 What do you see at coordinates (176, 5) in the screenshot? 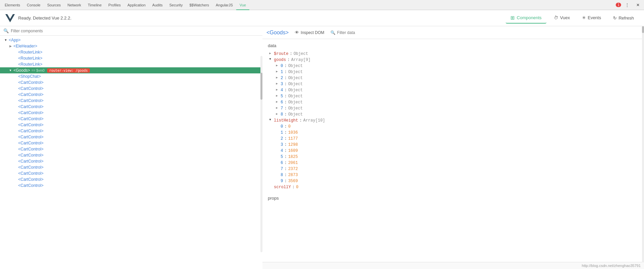
I see `tab-security: Security` at bounding box center [176, 5].